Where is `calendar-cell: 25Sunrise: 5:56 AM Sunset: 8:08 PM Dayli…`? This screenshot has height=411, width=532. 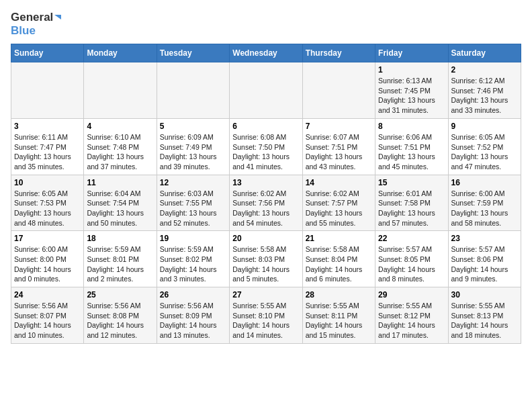
calendar-cell: 25Sunrise: 5:56 AM Sunset: 8:08 PM Dayli… is located at coordinates (120, 316).